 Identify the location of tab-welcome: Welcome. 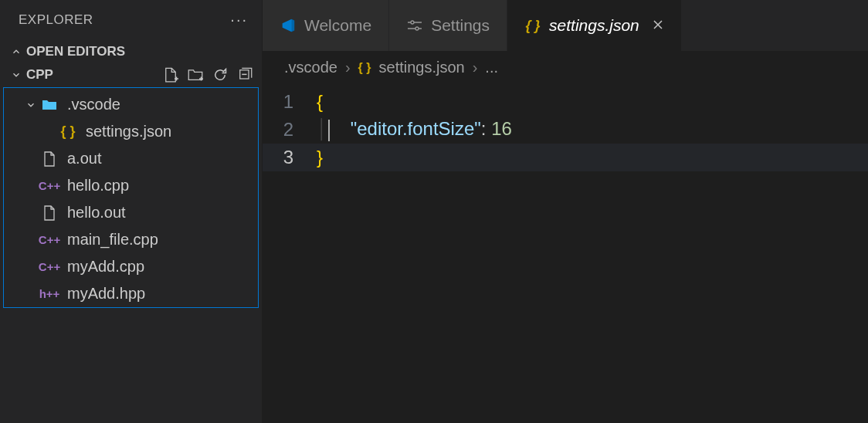
(326, 25).